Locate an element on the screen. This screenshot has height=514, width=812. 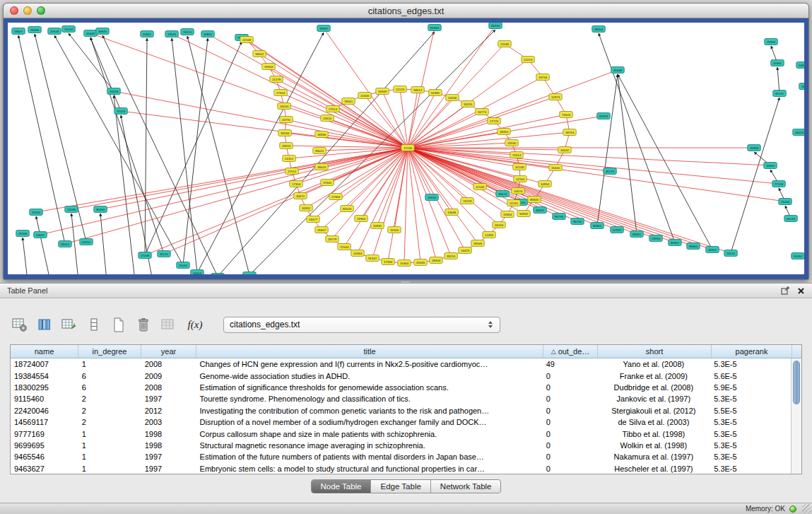
column-header-name: name is located at coordinates (45, 351).